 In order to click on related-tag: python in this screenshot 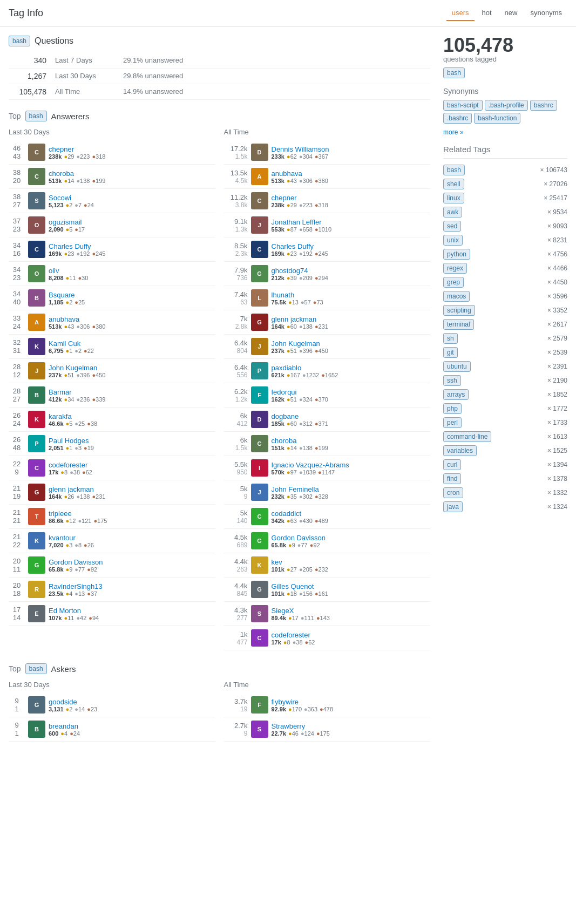, I will do `click(457, 254)`.